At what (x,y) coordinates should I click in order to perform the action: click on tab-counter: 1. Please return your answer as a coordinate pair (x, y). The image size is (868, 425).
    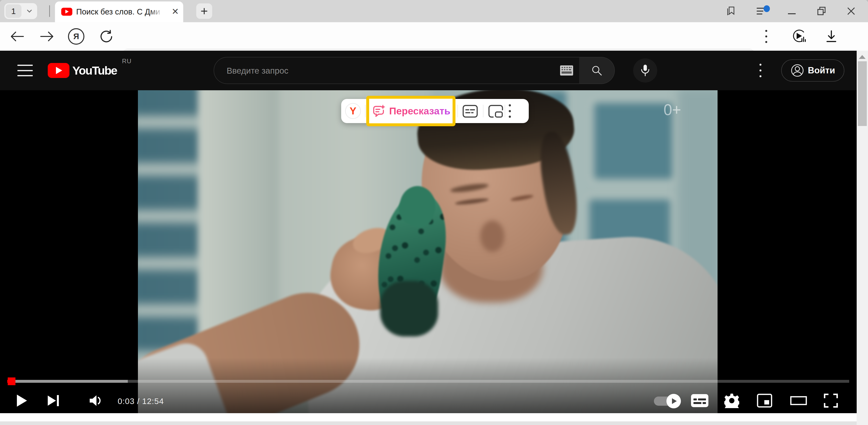
    Looking at the image, I should click on (13, 11).